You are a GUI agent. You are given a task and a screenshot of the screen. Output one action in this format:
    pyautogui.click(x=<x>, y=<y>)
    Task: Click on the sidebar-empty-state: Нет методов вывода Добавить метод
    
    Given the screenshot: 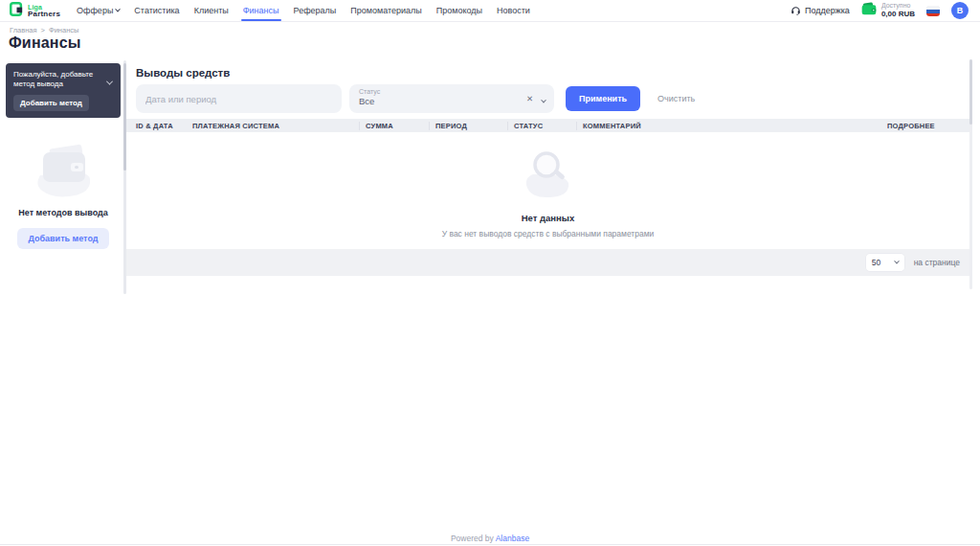 What is the action you would take?
    pyautogui.click(x=63, y=193)
    